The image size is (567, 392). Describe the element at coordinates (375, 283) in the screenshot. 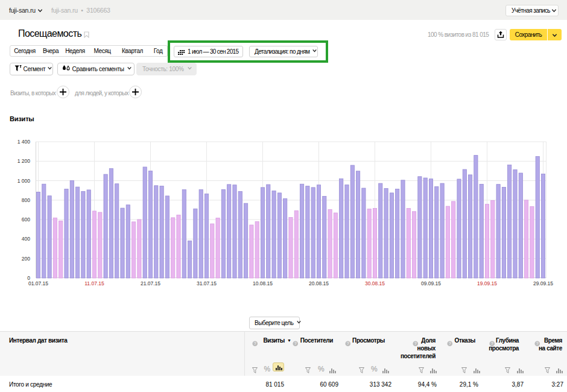

I see `svg-text: 30.08.15` at that location.